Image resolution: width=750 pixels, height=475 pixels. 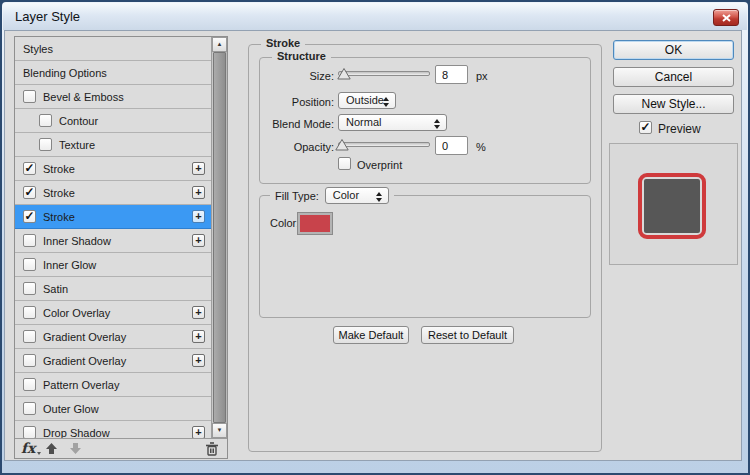 I want to click on delete-effect-button, so click(x=212, y=450).